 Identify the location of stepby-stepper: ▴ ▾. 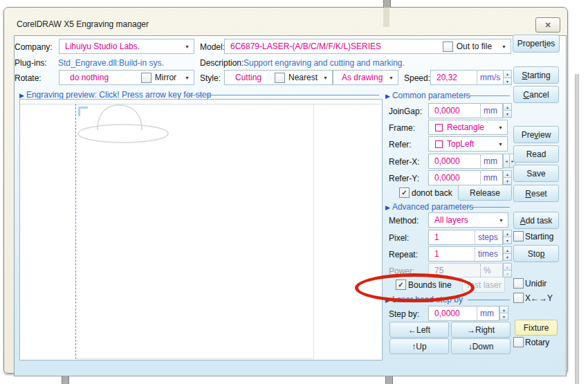
(504, 313).